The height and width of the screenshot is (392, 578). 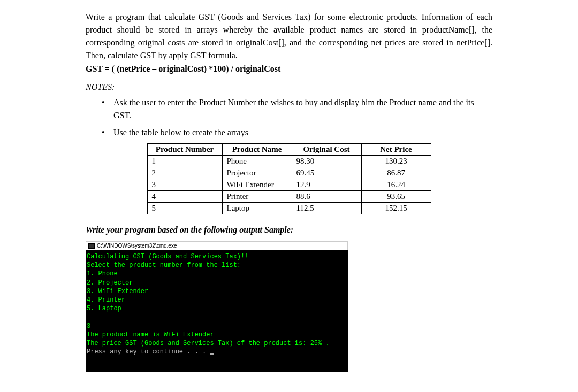 What do you see at coordinates (257, 185) in the screenshot?
I see `cell-name: WiFi Extender` at bounding box center [257, 185].